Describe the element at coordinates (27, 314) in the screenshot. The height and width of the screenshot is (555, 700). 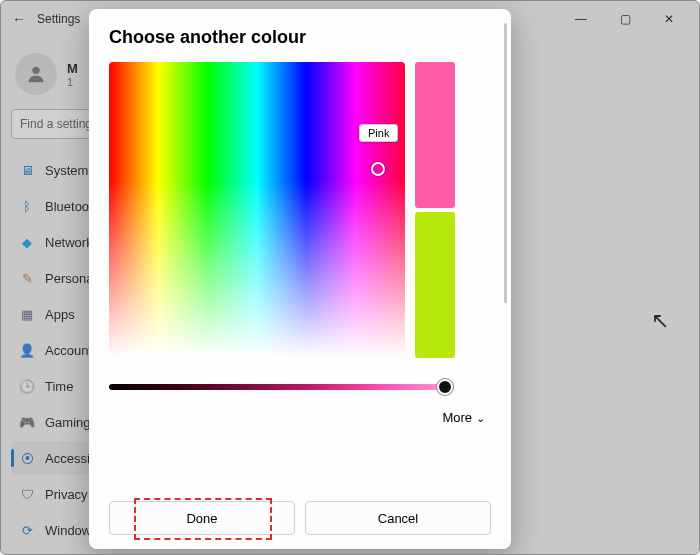
I see `apps-icon: ▦` at that location.